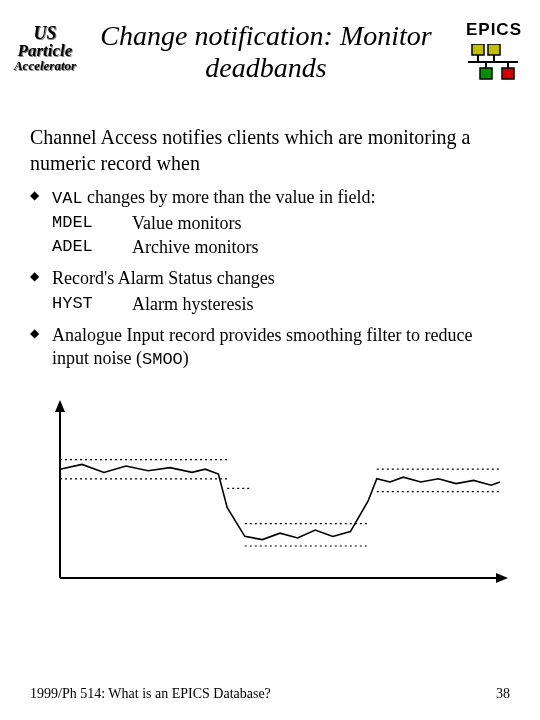 Image resolution: width=540 pixels, height=720 pixels. What do you see at coordinates (503, 694) in the screenshot?
I see `page-number: 38` at bounding box center [503, 694].